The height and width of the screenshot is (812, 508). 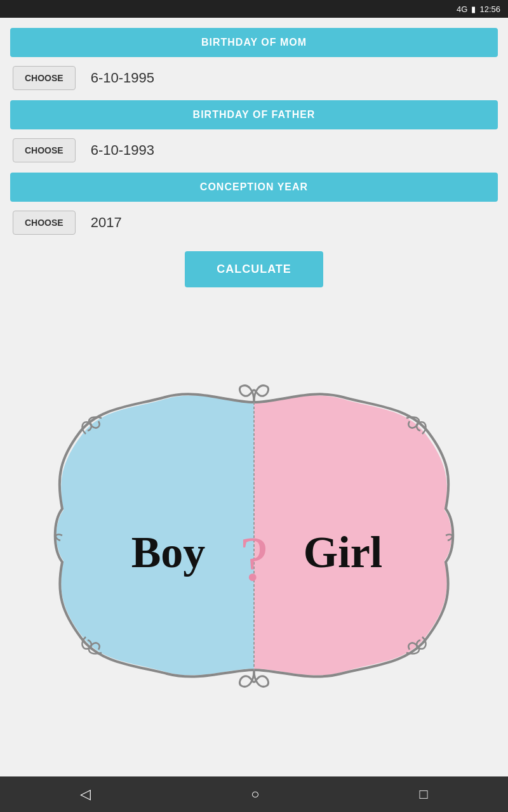 I want to click on svg-text: Boy, so click(x=169, y=552).